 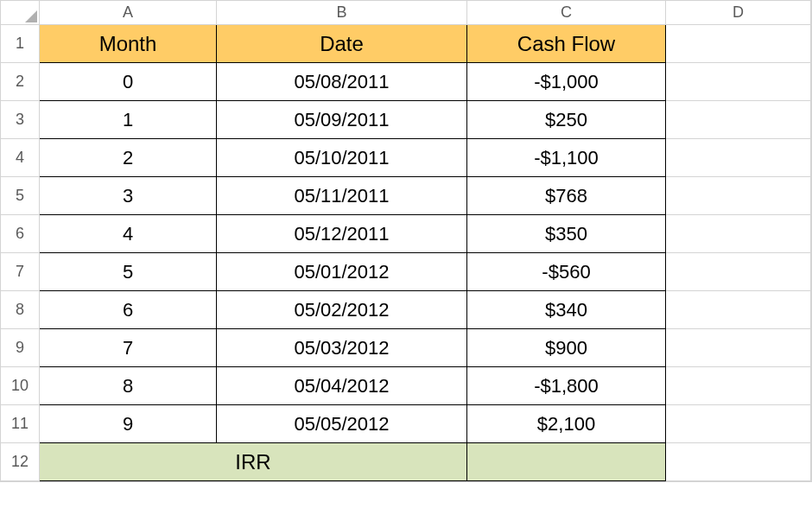 What do you see at coordinates (128, 272) in the screenshot?
I see `cell-a7: 5` at bounding box center [128, 272].